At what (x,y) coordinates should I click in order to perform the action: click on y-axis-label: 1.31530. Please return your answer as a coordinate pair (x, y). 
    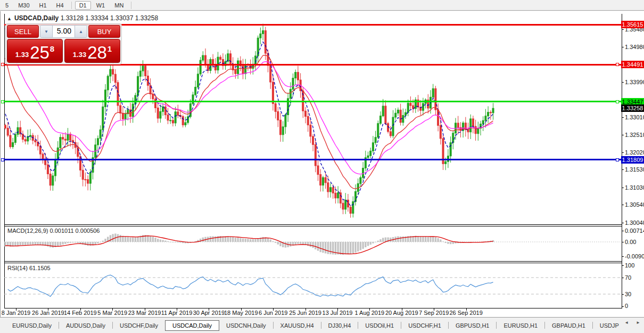
    Looking at the image, I should click on (634, 169).